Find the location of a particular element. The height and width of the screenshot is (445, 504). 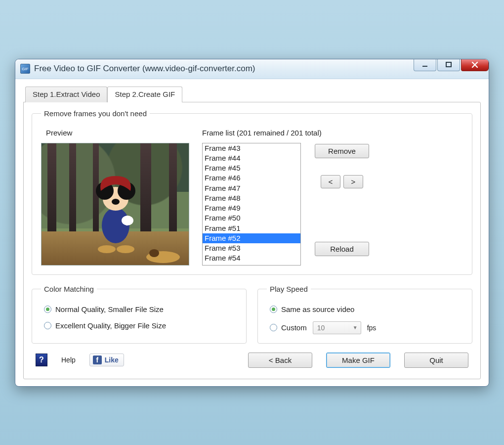

remove-frames-legend: Remove frames you don't need is located at coordinates (95, 114).